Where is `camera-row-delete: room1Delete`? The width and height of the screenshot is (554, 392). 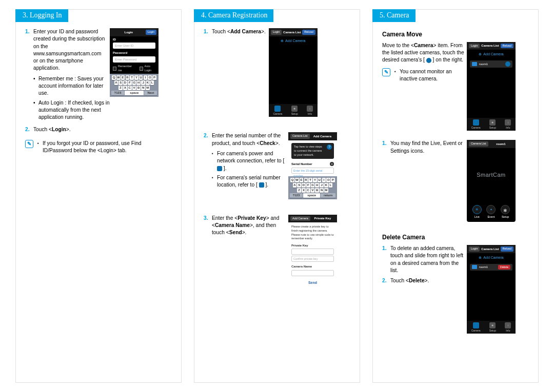 camera-row-delete: room1Delete is located at coordinates (491, 267).